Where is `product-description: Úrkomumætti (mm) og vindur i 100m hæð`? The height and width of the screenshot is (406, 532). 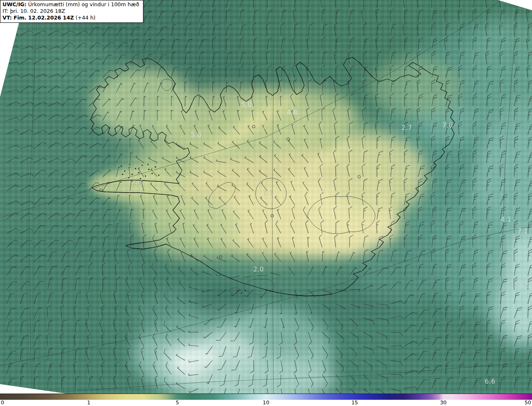 product-description: Úrkomumætti (mm) og vindur i 100m hæð is located at coordinates (83, 4).